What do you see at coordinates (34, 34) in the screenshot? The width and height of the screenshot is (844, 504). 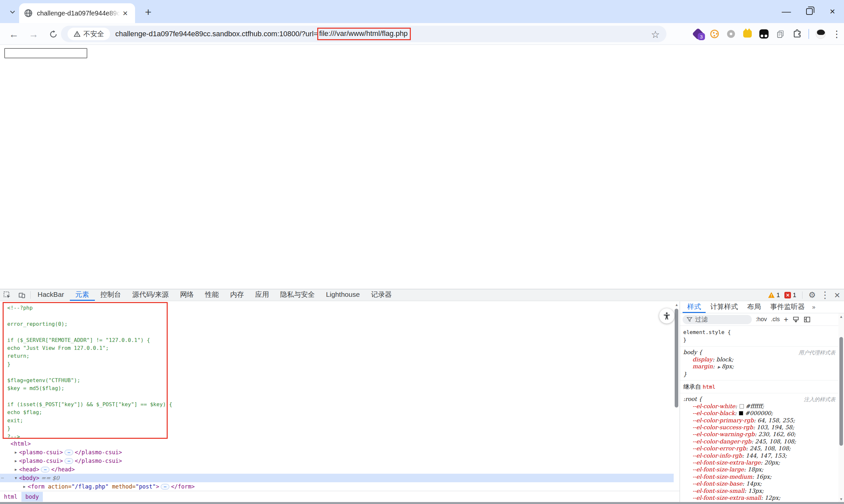 I see `forward-button: →` at bounding box center [34, 34].